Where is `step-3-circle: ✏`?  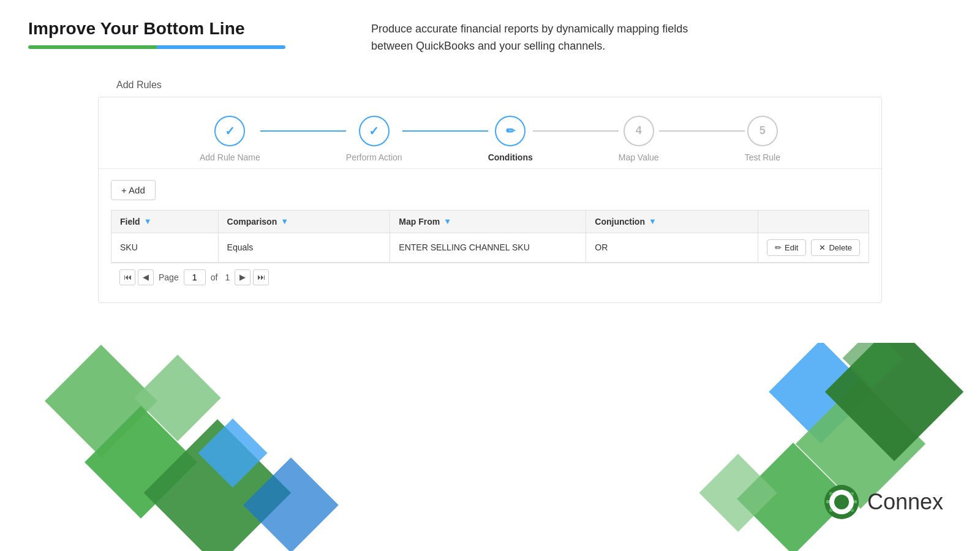
step-3-circle: ✏ is located at coordinates (510, 131).